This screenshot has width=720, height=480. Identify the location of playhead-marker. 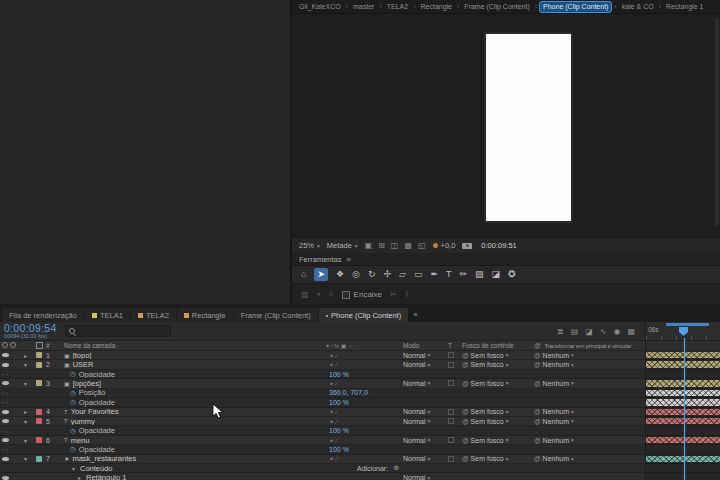
(684, 332).